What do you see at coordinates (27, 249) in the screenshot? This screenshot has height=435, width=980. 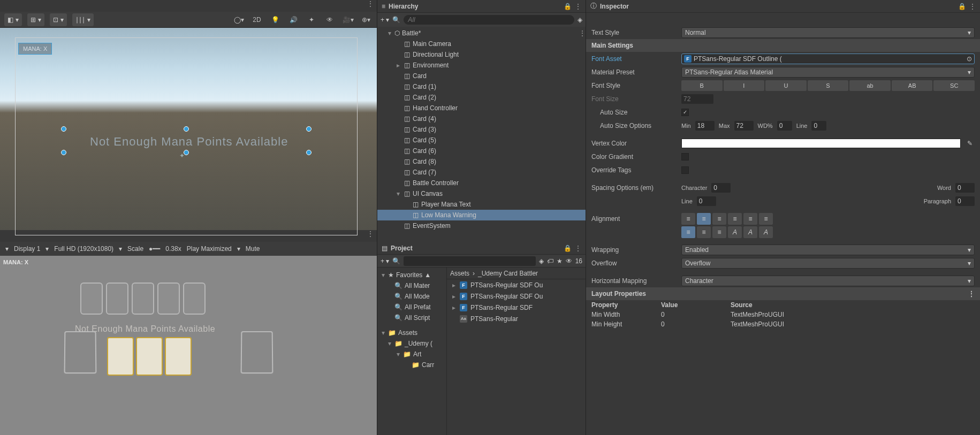 I see `display-dropdown: Display 1` at bounding box center [27, 249].